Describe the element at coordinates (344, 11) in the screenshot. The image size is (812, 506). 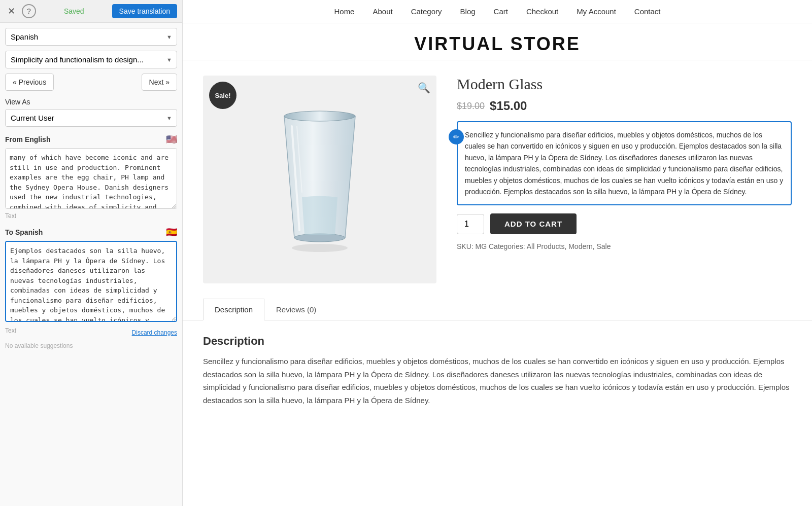
I see `nav-home: Home` at that location.